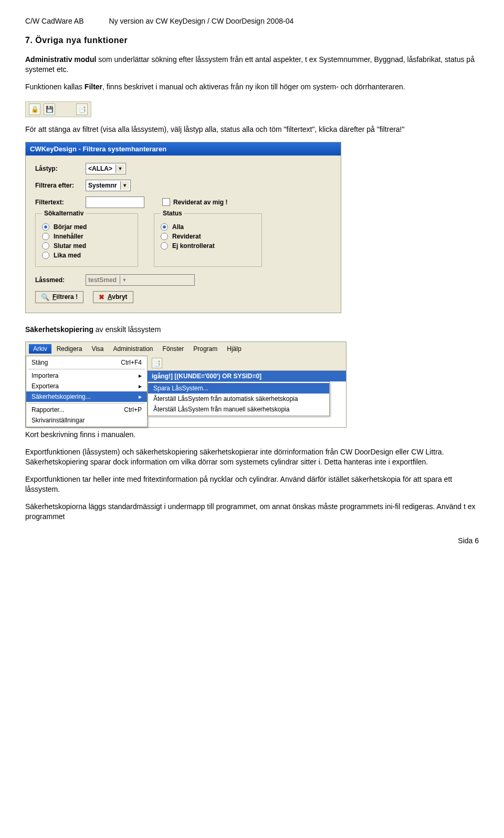 The image size is (504, 838). Describe the element at coordinates (238, 399) in the screenshot. I see `smi-restore-auto: Återställ LåsSystem från automatisk säke…` at that location.